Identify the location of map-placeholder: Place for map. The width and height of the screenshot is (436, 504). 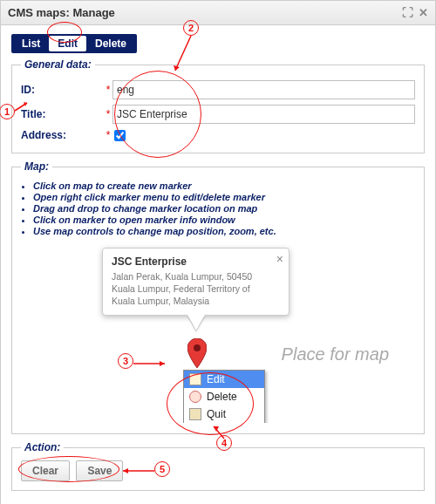
(335, 354).